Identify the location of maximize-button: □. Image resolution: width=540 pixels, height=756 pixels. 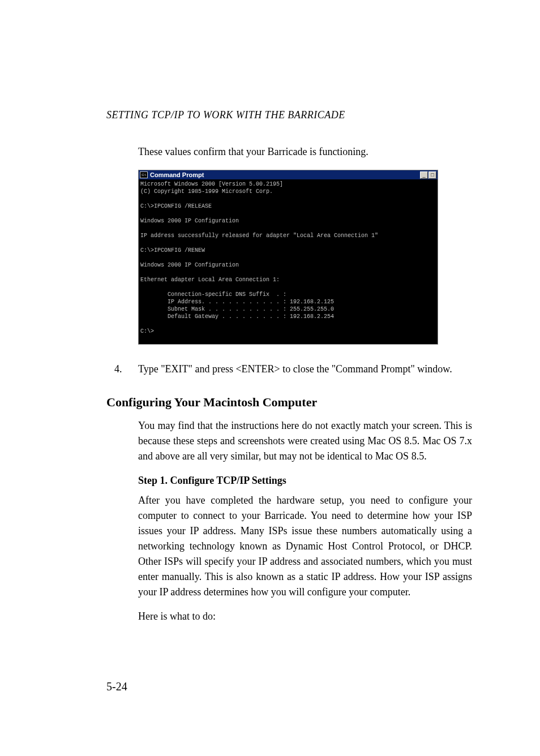
(432, 175).